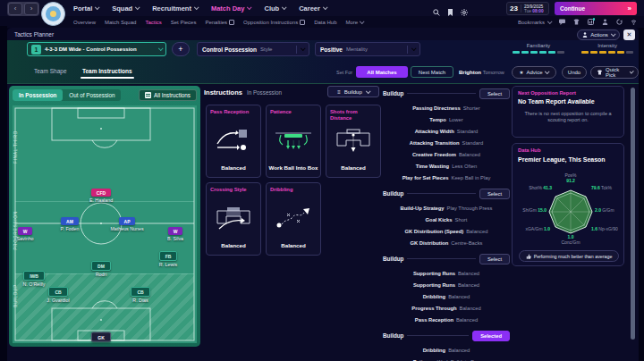 The image size is (644, 361). I want to click on instruction-row: Passing DirectnessShorter, so click(446, 107).